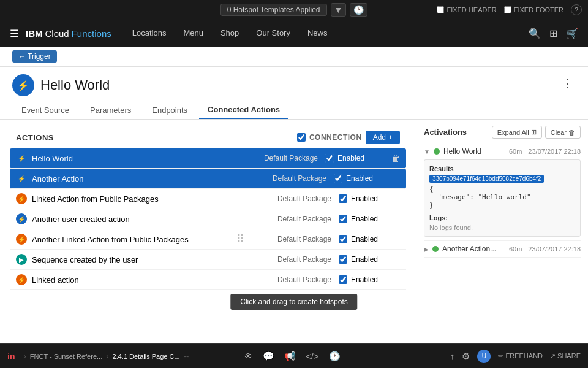  Describe the element at coordinates (194, 34) in the screenshot. I see `nav-link-menu: Menu` at that location.